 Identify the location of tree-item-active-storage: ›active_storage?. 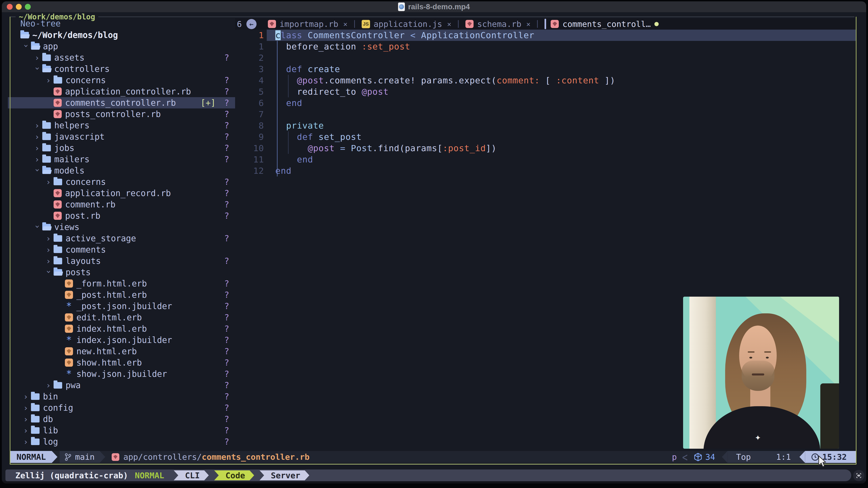
(121, 238).